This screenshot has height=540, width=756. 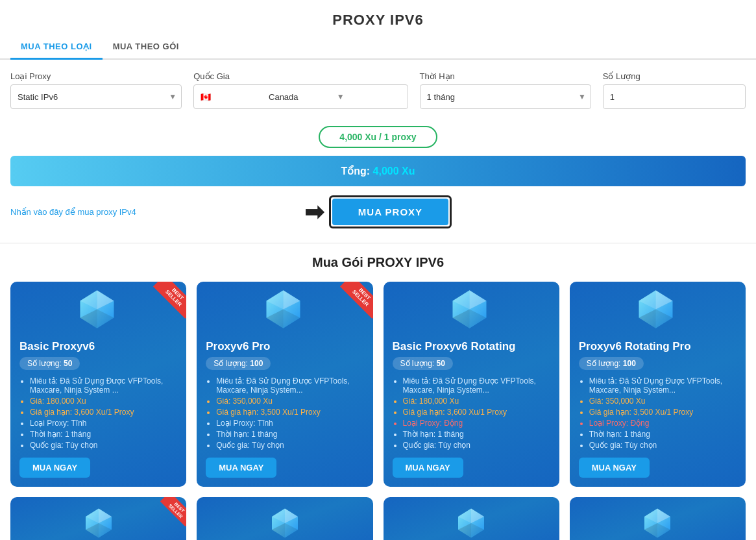 I want to click on section-divider, so click(x=378, y=243).